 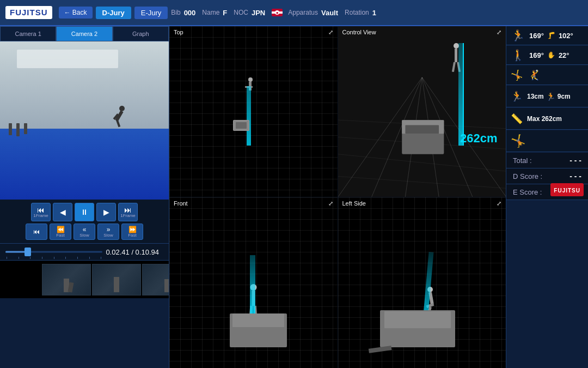 What do you see at coordinates (422, 282) in the screenshot?
I see `view-left: Left Side ⤢` at bounding box center [422, 282].